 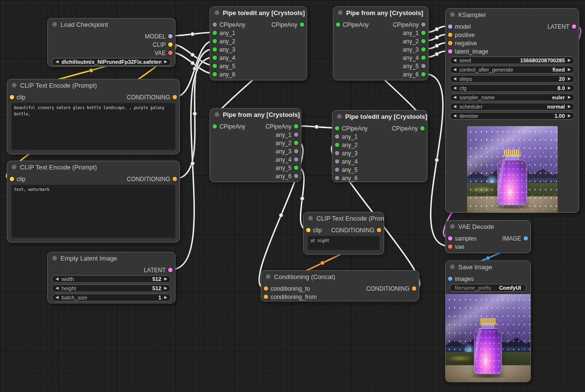 What do you see at coordinates (287, 143) in the screenshot?
I see `output-slot: any_2` at bounding box center [287, 143].